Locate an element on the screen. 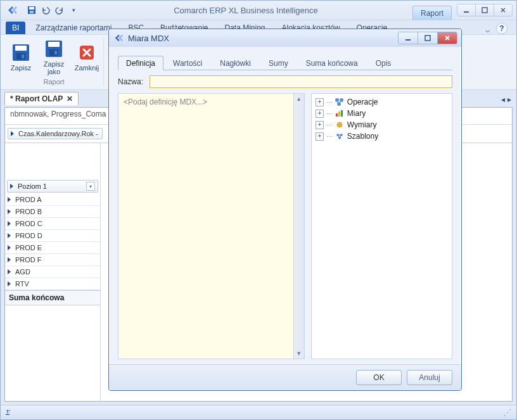  measures-icon is located at coordinates (340, 113).